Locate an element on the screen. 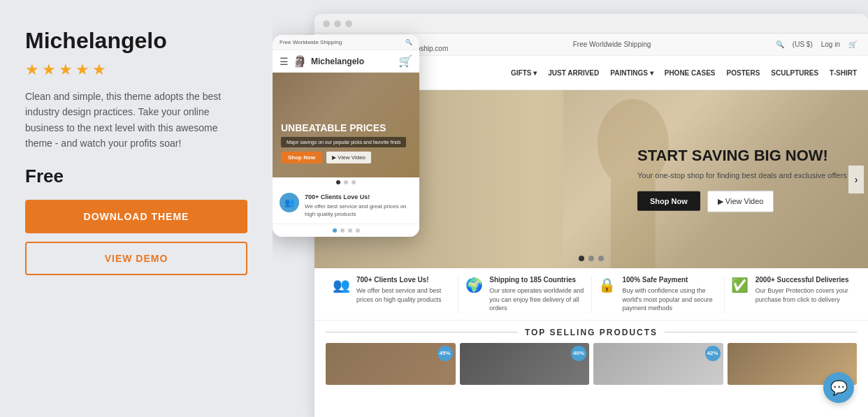 The image size is (868, 417). shipping-desc: Our store operates worldwide and you can… is located at coordinates (537, 300).